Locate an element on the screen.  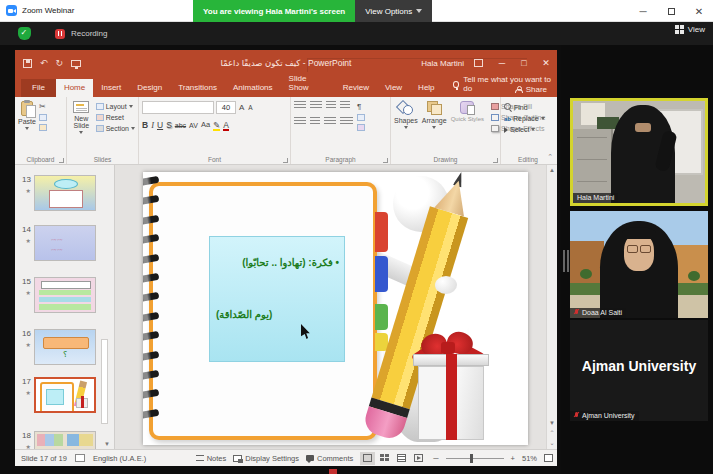
tab-transitions: Transitions is located at coordinates (198, 88).